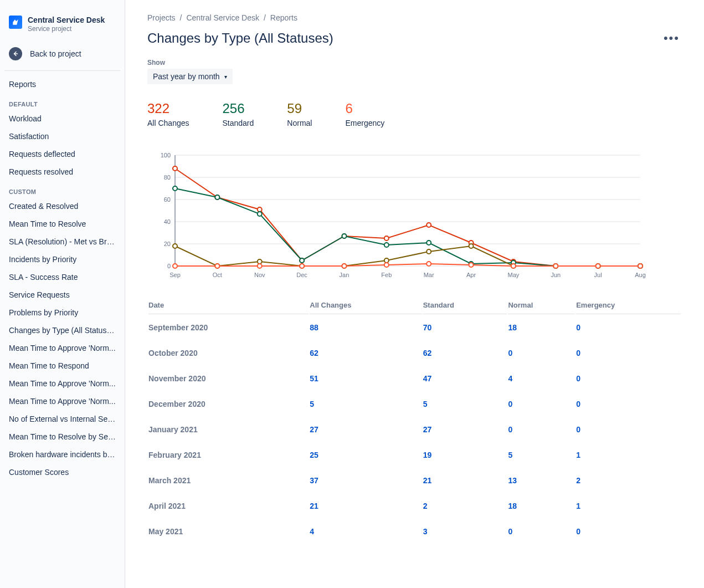 This screenshot has width=704, height=588. I want to click on date-cell: October 2020, so click(228, 353).